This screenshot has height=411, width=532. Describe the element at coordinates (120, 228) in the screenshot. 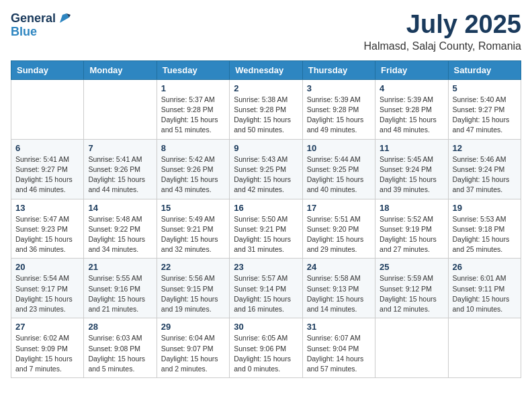

I see `calendar-cell: 14Sunrise: 5:48 AM Sunset: 9:22 PM Dayli…` at that location.